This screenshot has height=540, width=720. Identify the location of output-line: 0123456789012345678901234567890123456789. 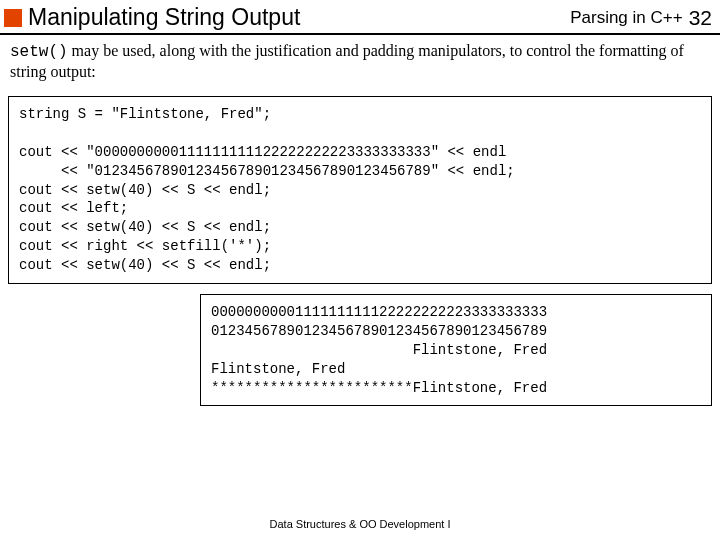
(379, 331).